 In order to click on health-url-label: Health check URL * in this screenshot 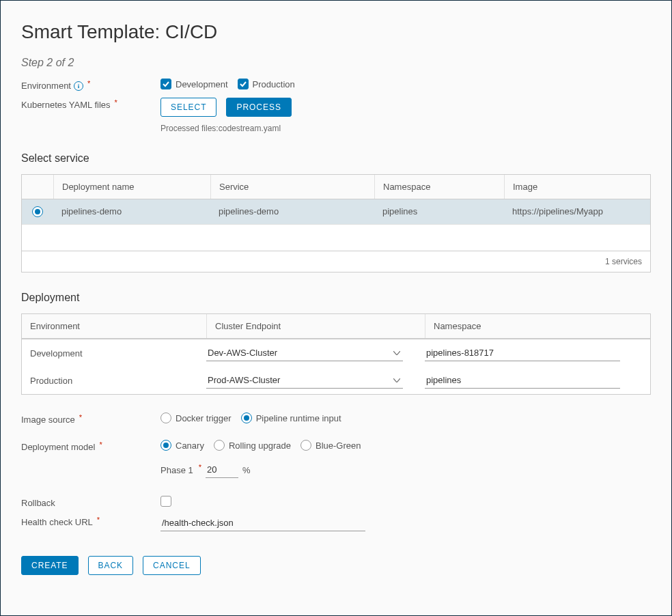, I will do `click(91, 521)`.